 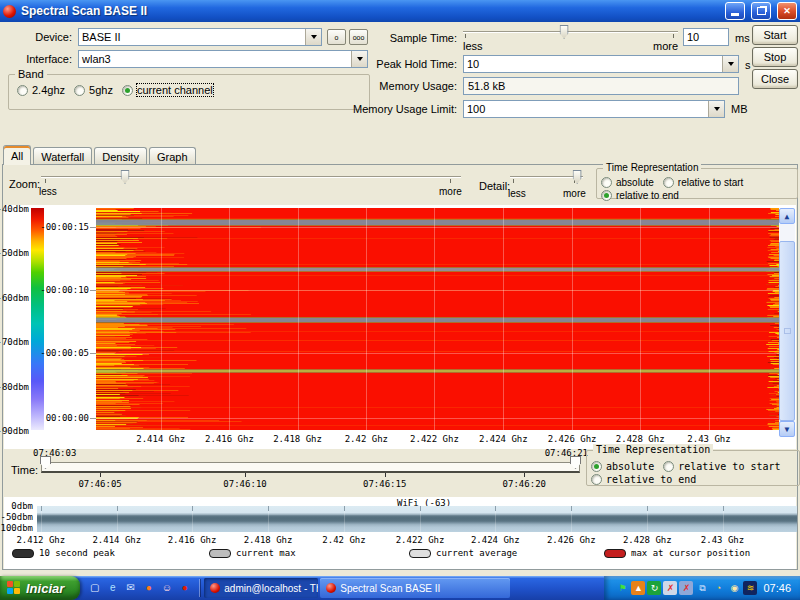 I want to click on graph-legend: 10 second peakcurrent maxcurrent average…, so click(x=400, y=556).